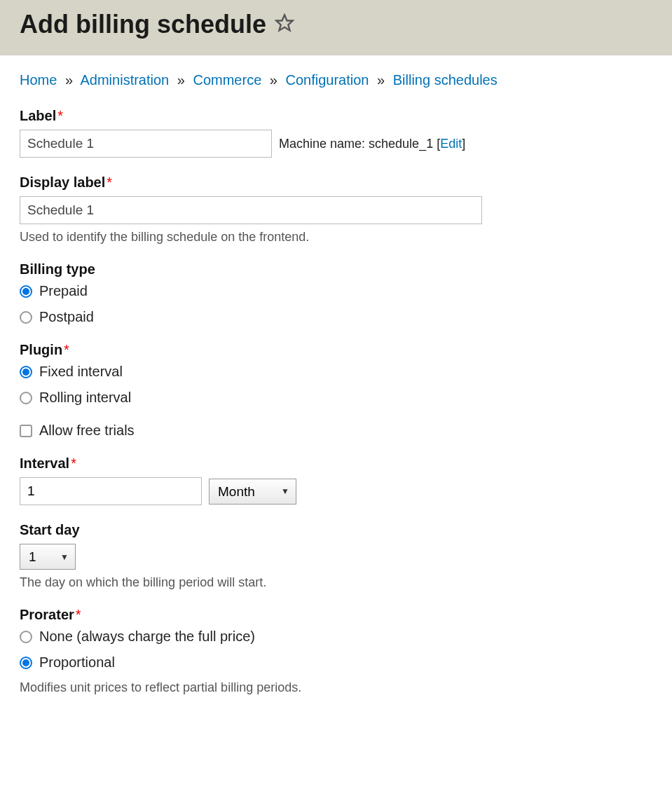  What do you see at coordinates (336, 663) in the screenshot?
I see `prorater-proportional: Proportional` at bounding box center [336, 663].